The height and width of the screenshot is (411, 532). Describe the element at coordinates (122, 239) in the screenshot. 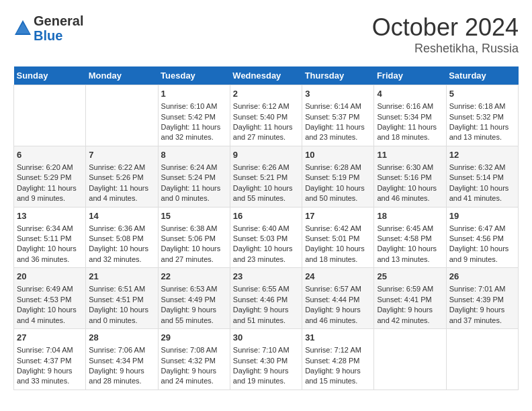

I see `day-info: Sunset: 5:08 PM` at that location.